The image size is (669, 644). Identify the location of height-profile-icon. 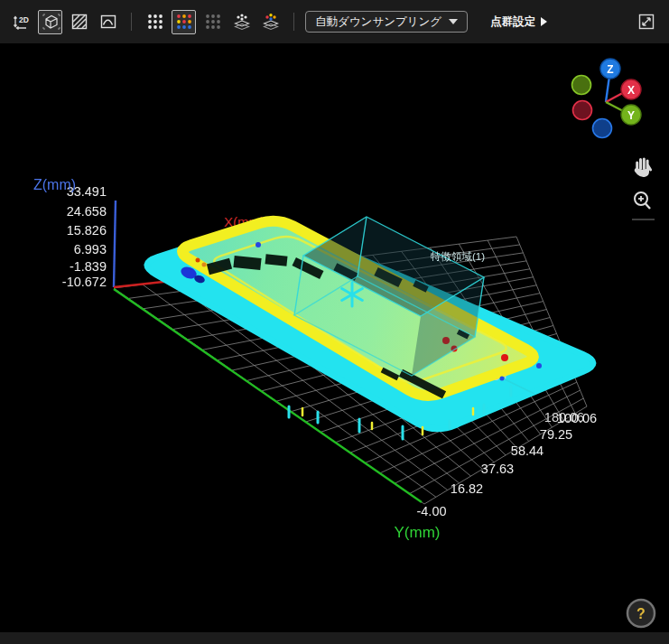
(108, 22).